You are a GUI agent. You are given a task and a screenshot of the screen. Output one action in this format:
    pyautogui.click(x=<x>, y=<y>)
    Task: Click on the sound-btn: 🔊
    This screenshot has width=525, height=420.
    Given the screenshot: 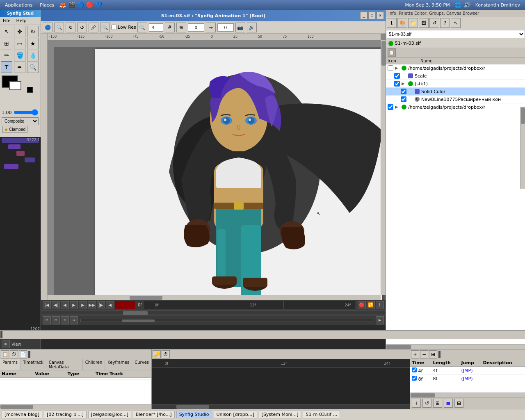 What is the action you would take?
    pyautogui.click(x=252, y=27)
    